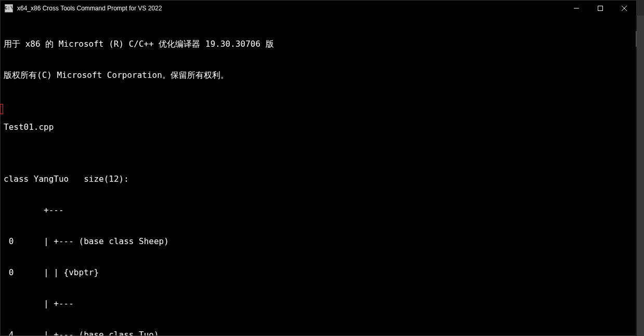 This screenshot has height=336, width=644. I want to click on app-icon: C:\, so click(9, 8).